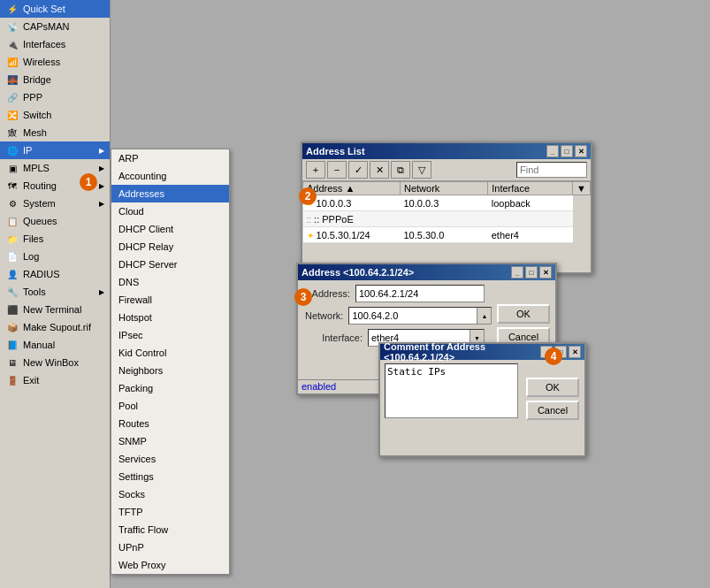 This screenshot has width=710, height=588. I want to click on submenu-item-neighbors: Neighbors, so click(170, 370).